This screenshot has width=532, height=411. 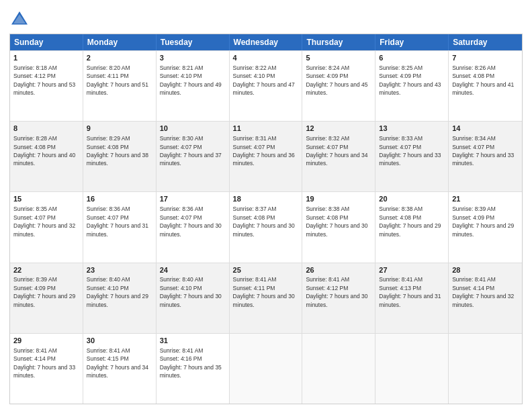 What do you see at coordinates (118, 150) in the screenshot?
I see `sunrise-text: Sunrise: 8:29 AMSunset: 4:08 PMDaylight:…` at bounding box center [118, 150].